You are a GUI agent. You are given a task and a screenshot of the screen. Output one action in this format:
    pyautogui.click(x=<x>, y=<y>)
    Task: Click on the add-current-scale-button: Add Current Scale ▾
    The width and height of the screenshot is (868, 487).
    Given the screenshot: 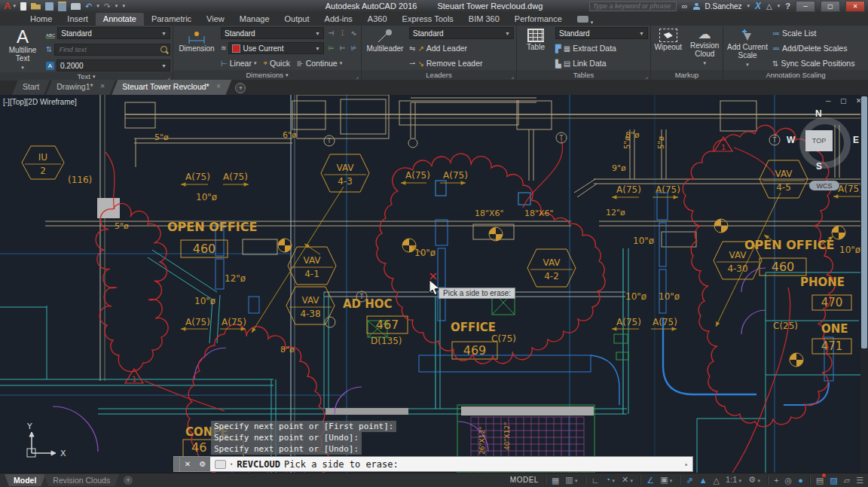 What is the action you would take?
    pyautogui.click(x=747, y=48)
    